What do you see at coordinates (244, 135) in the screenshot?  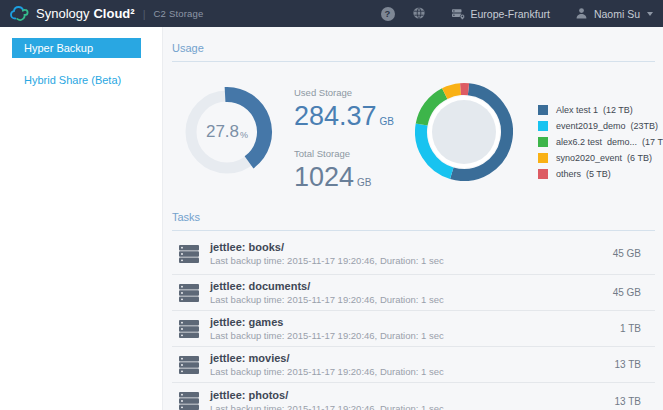 I see `usage-percent-unit: %` at bounding box center [244, 135].